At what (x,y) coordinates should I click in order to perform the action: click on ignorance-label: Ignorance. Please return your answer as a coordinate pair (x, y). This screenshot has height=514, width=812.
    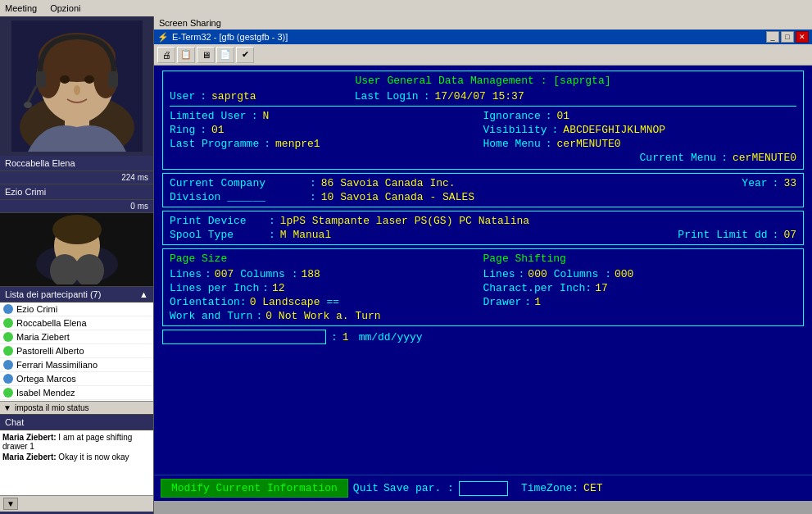
    Looking at the image, I should click on (512, 116).